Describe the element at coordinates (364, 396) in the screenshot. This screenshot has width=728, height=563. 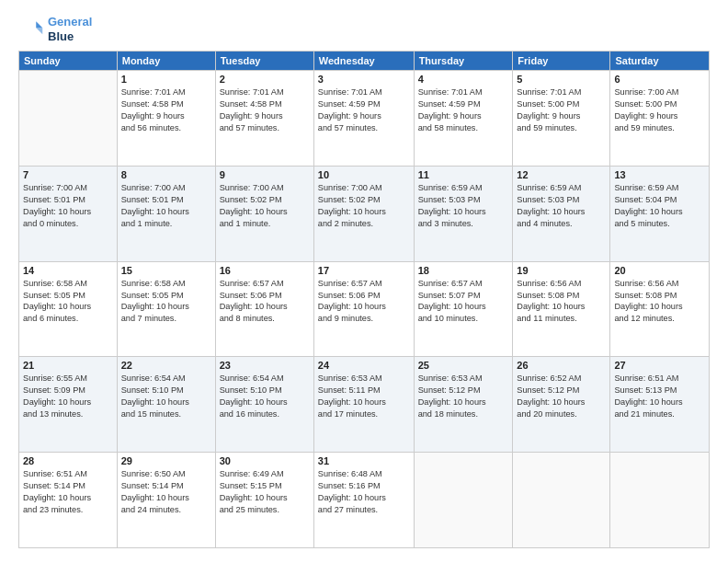
I see `day-info: Sunrise: 6:53 AMSunset: 5:11 PMDaylight:…` at that location.